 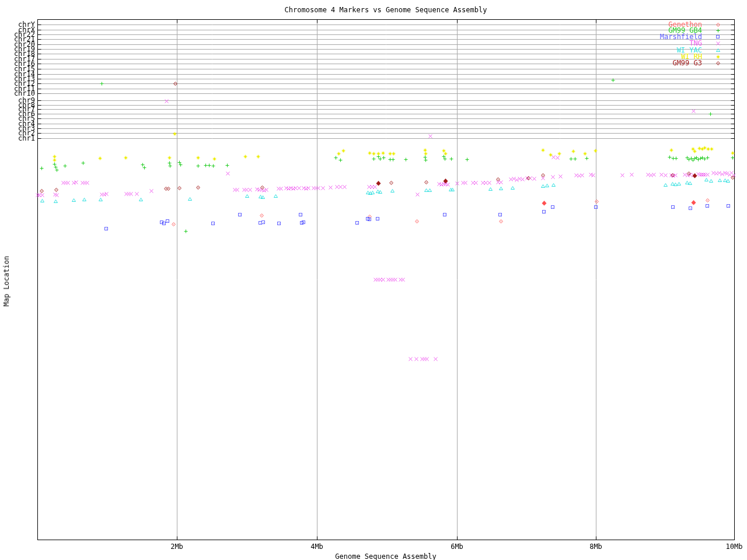 What do you see at coordinates (386, 10) in the screenshot?
I see `chart-title: Chromosome 4 Markers vs Genome Sequence …` at bounding box center [386, 10].